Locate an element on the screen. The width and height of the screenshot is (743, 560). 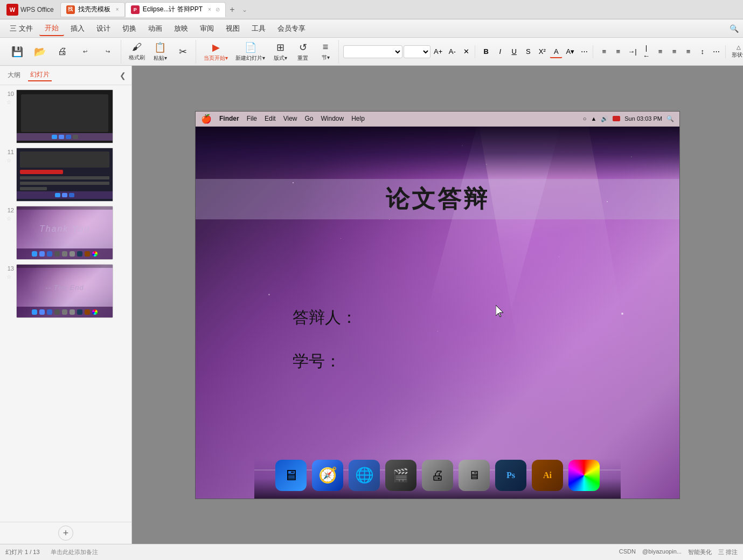
arrange-label: 三 排注 is located at coordinates (728, 552).